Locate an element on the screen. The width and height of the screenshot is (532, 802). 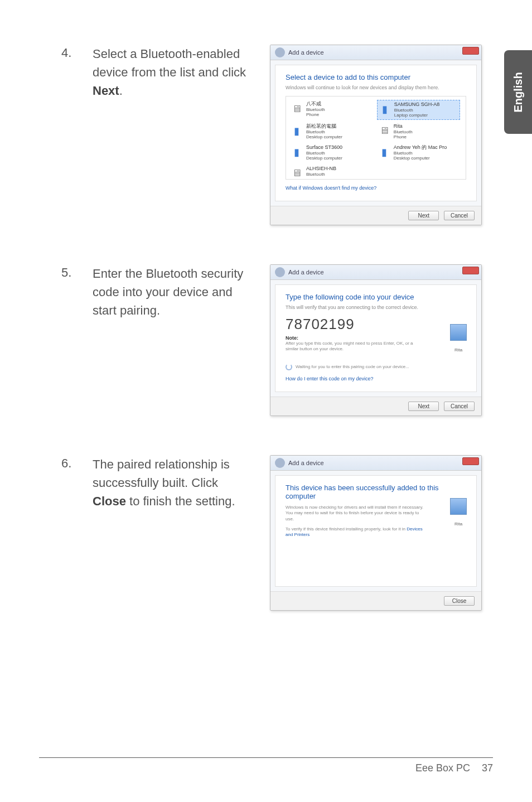
dialog-subtext: Windows will continue to look for new de… is located at coordinates (376, 88).